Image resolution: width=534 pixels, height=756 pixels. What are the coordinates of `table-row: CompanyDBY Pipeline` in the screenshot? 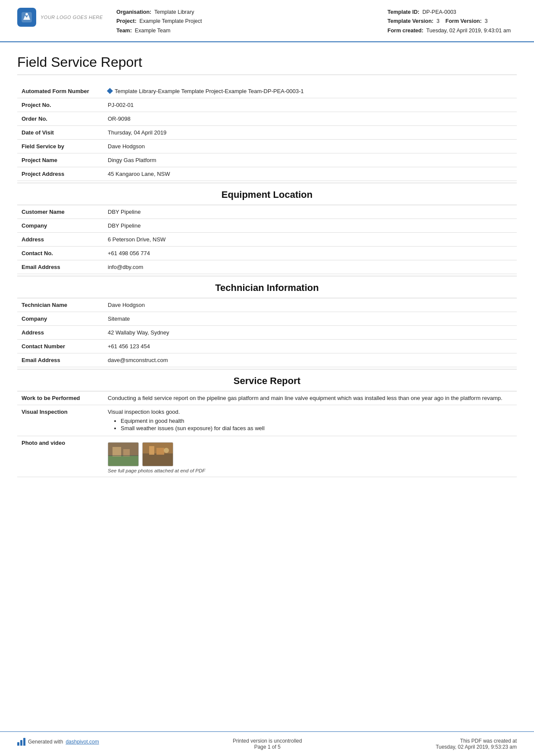 It's located at (267, 225).